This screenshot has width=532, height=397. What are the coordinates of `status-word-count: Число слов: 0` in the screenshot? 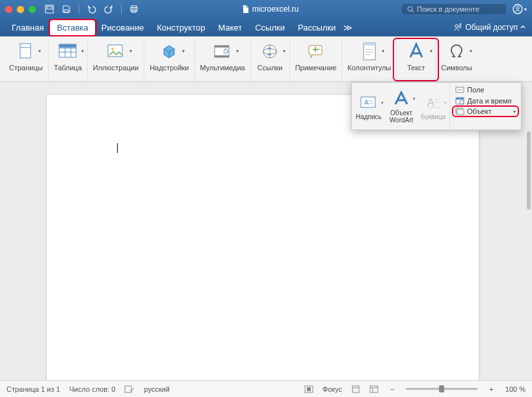 It's located at (92, 389).